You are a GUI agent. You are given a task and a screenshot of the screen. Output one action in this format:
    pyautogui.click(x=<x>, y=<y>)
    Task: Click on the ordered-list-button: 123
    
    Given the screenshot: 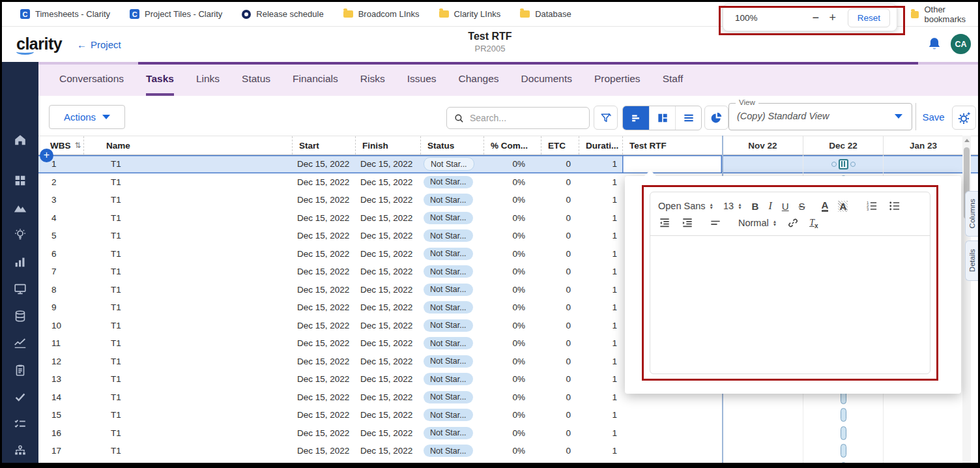 What is the action you would take?
    pyautogui.click(x=872, y=206)
    